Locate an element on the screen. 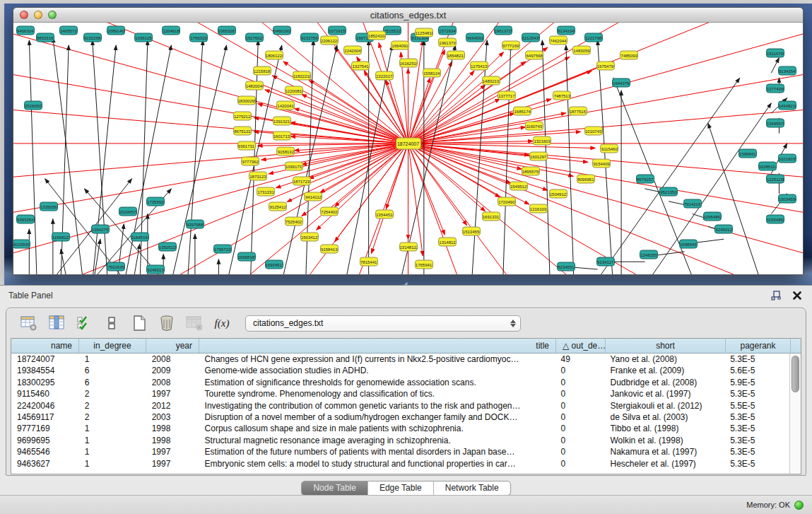 The height and width of the screenshot is (514, 812). network-node: 18717233 is located at coordinates (302, 181).